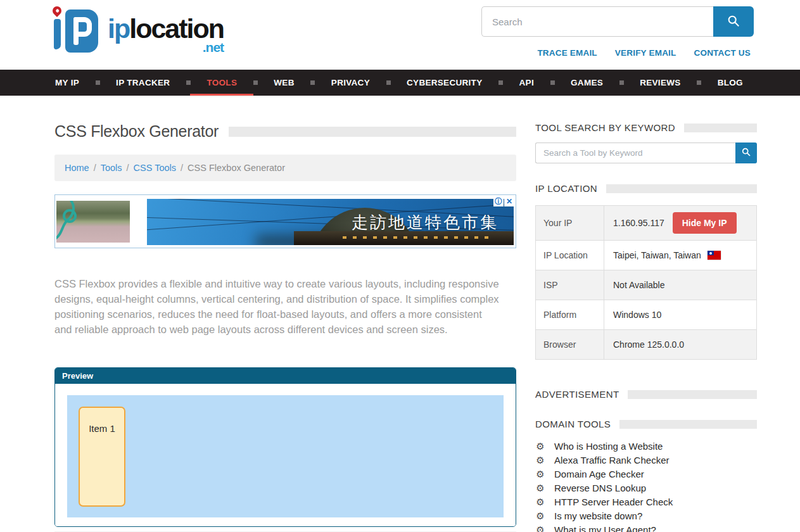  I want to click on ip-row-label: ISP, so click(570, 285).